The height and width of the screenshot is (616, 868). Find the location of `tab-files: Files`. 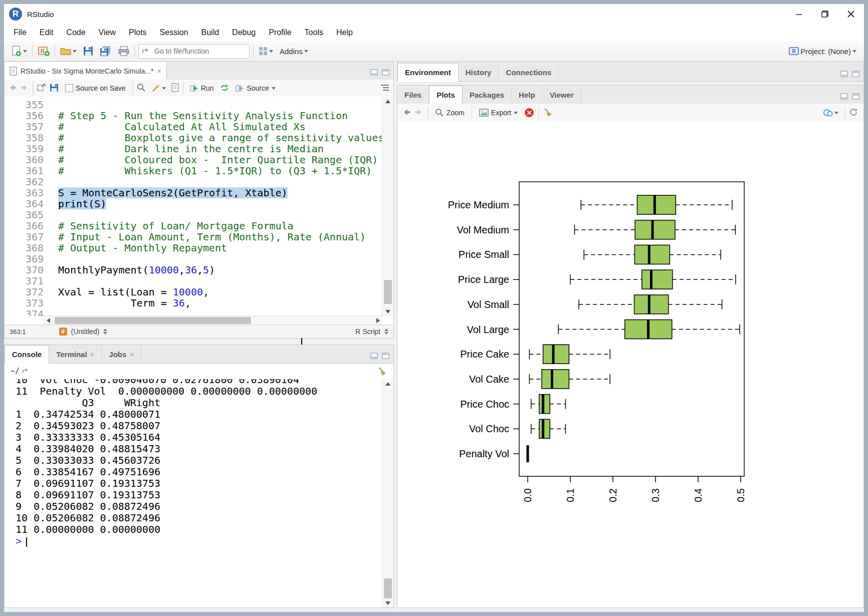

tab-files: Files is located at coordinates (413, 95).